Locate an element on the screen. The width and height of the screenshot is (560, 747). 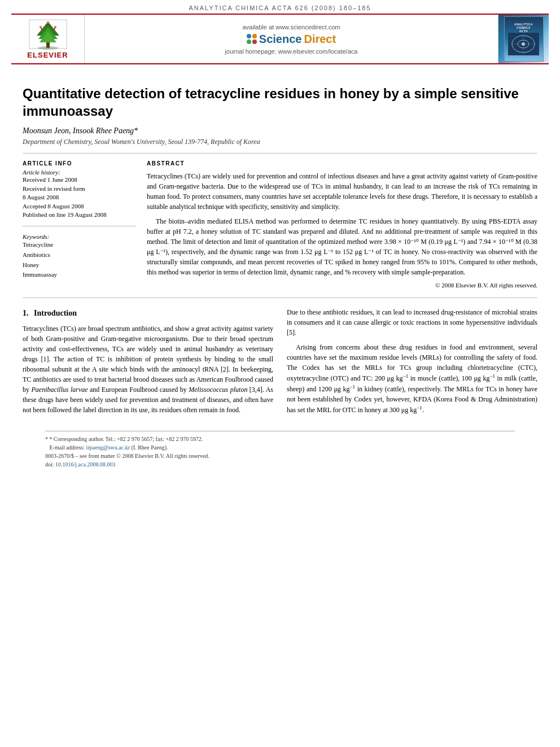
affiliation: Department of Chemistry, Seoul Women's U… is located at coordinates (280, 142).